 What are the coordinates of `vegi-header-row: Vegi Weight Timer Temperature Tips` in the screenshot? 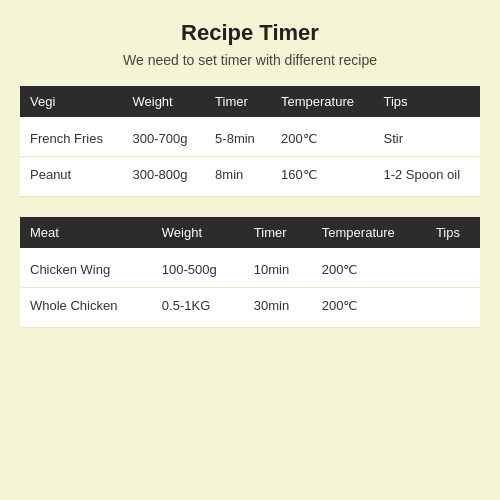 It's located at (250, 102).